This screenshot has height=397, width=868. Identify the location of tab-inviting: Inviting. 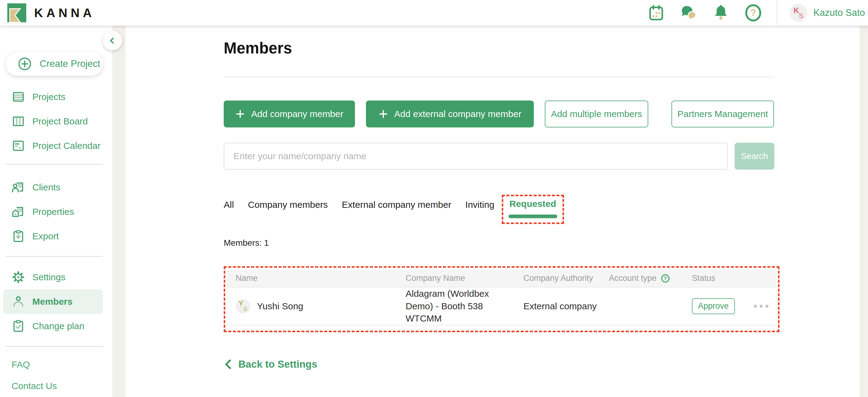
(480, 205).